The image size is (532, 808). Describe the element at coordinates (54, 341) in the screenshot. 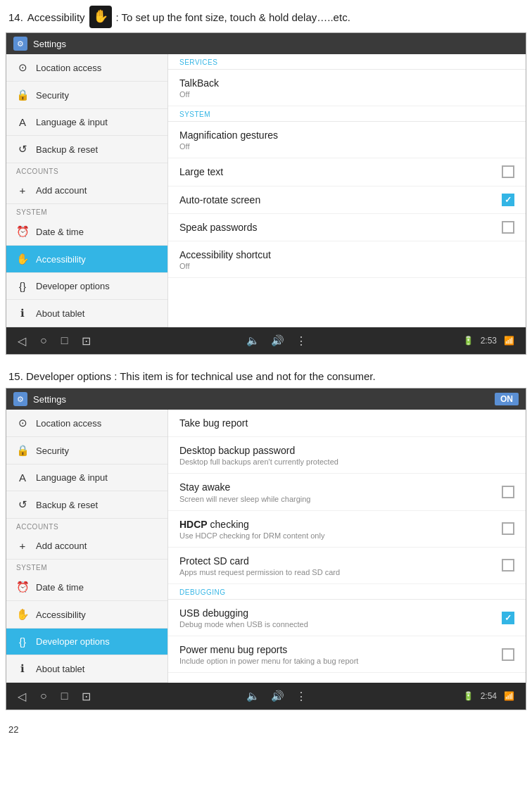

I see `nav-bar-left-1: ◁ ○ □ ⊡` at that location.